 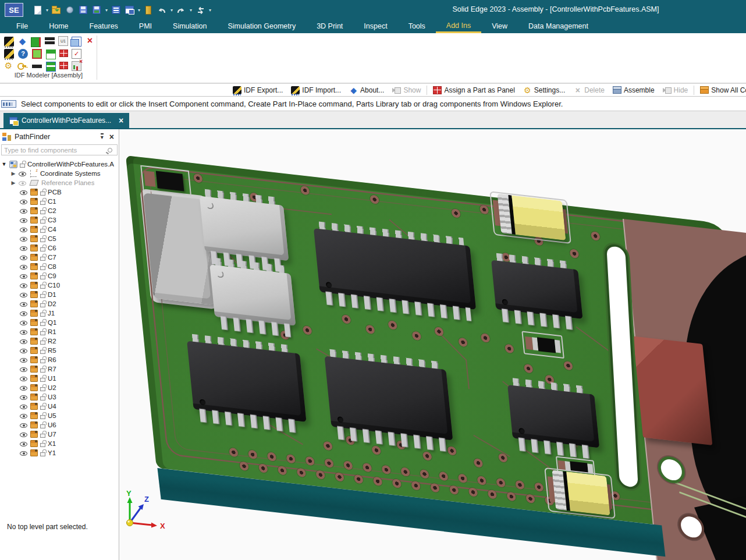 What do you see at coordinates (4, 164) in the screenshot?
I see `collapse-arrow-icon: ▼` at bounding box center [4, 164].